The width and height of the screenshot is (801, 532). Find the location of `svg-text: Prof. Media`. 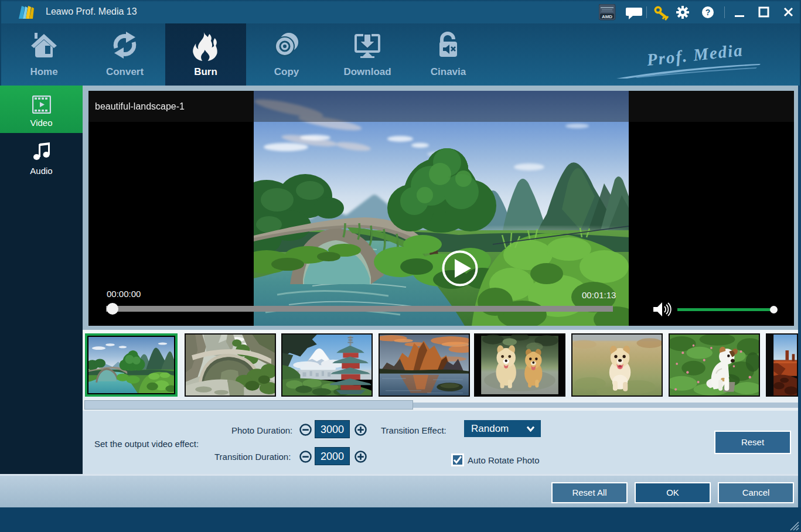

svg-text: Prof. Media is located at coordinates (695, 55).